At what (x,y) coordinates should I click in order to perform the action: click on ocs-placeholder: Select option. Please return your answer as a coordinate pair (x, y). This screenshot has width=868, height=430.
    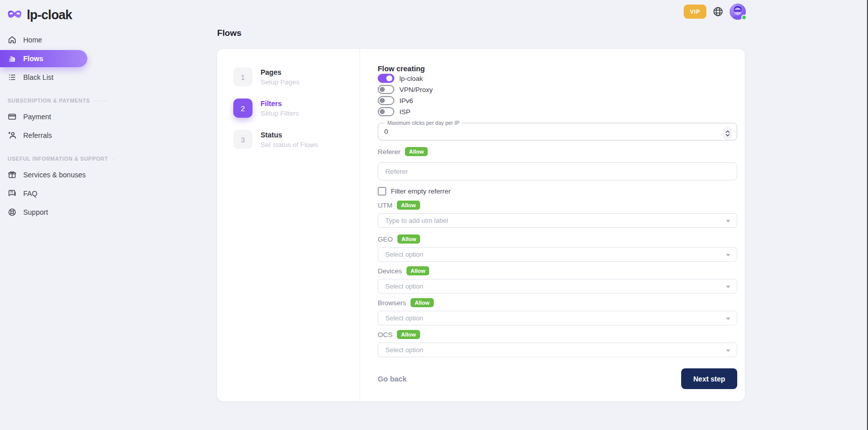
    Looking at the image, I should click on (404, 350).